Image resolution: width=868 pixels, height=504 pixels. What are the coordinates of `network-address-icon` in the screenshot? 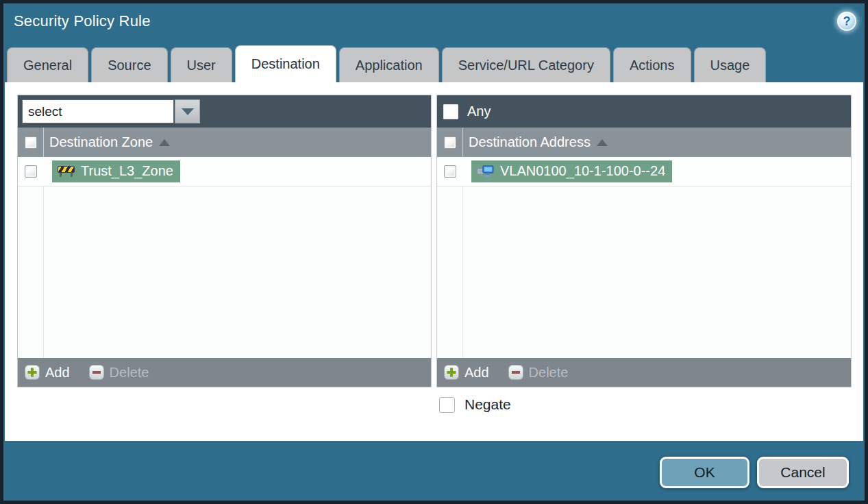 It's located at (485, 171).